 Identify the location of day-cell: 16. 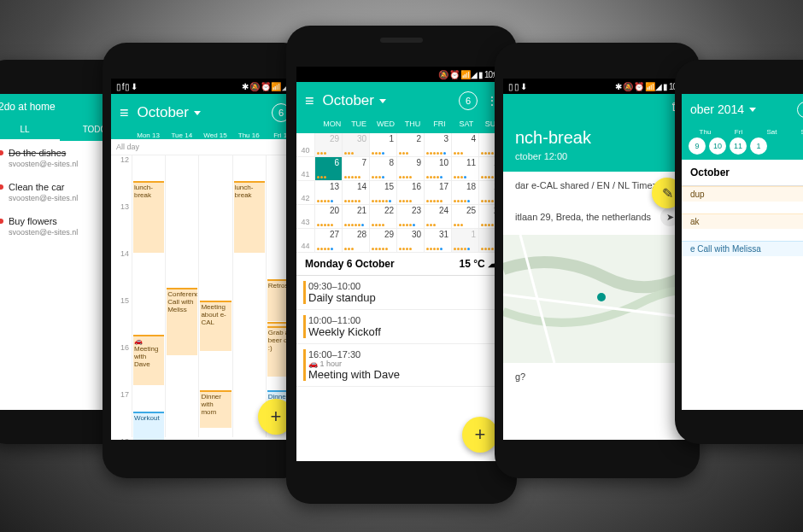
(411, 193).